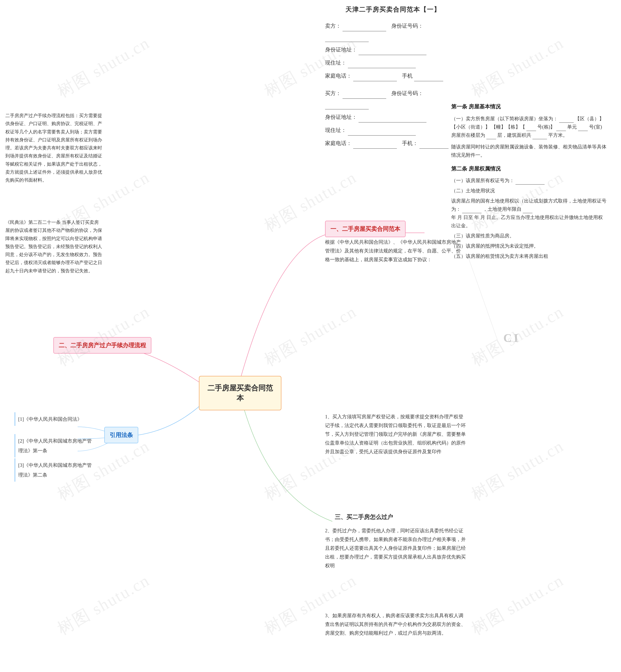  Describe the element at coordinates (529, 169) in the screenshot. I see `article2-title: 第二条 房屋权属情况` at that location.